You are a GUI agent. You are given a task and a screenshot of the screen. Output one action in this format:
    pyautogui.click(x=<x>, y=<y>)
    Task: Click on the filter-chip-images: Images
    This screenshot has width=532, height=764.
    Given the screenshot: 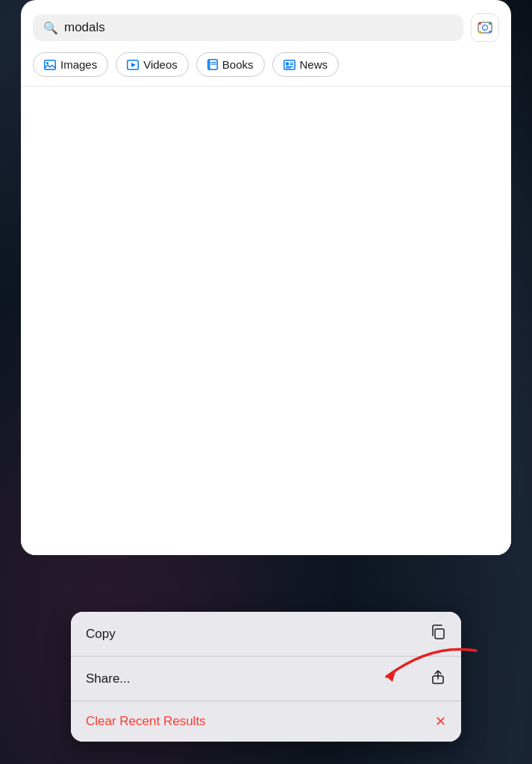 What is the action you would take?
    pyautogui.click(x=70, y=64)
    